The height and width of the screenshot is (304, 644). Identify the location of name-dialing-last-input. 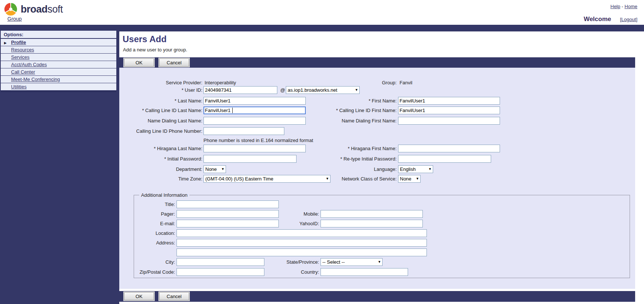
(255, 121).